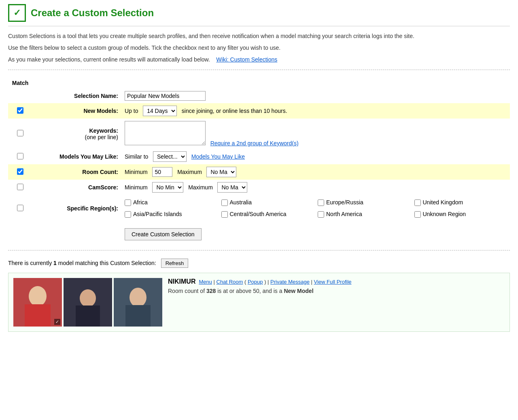  I want to click on results-text: There is currently 1 model matching this…, so click(259, 263).